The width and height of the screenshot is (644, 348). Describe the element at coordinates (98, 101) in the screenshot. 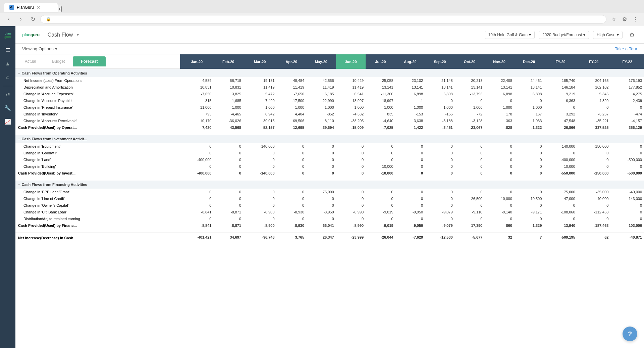

I see `row-label: Change in 'Accounts Payable'` at that location.